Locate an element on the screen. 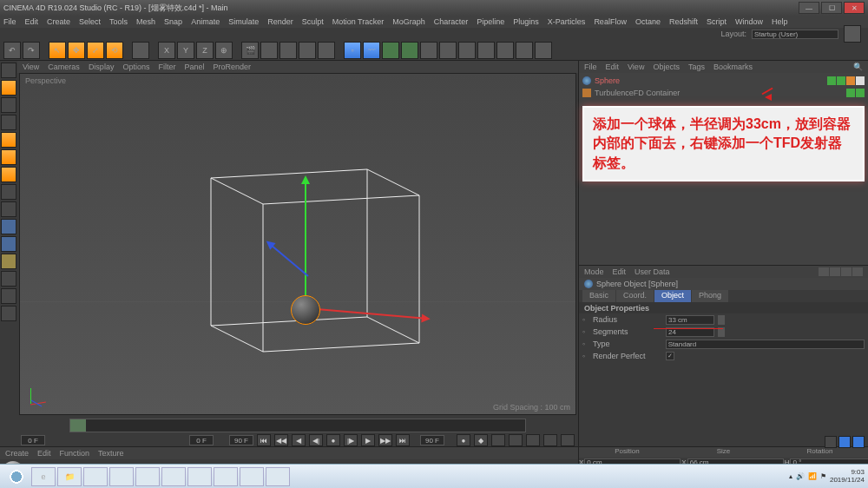  object-name: TurbulenceFD Container is located at coordinates (637, 93).